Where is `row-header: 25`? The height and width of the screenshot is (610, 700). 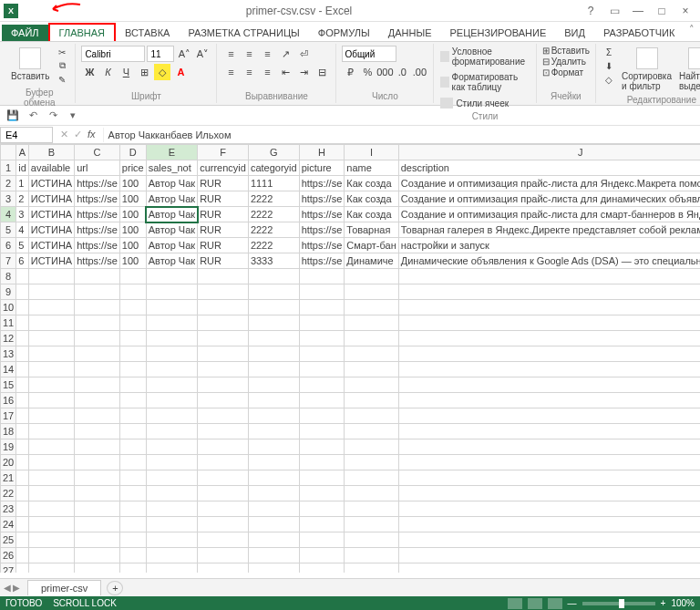 row-header: 25 is located at coordinates (9, 540).